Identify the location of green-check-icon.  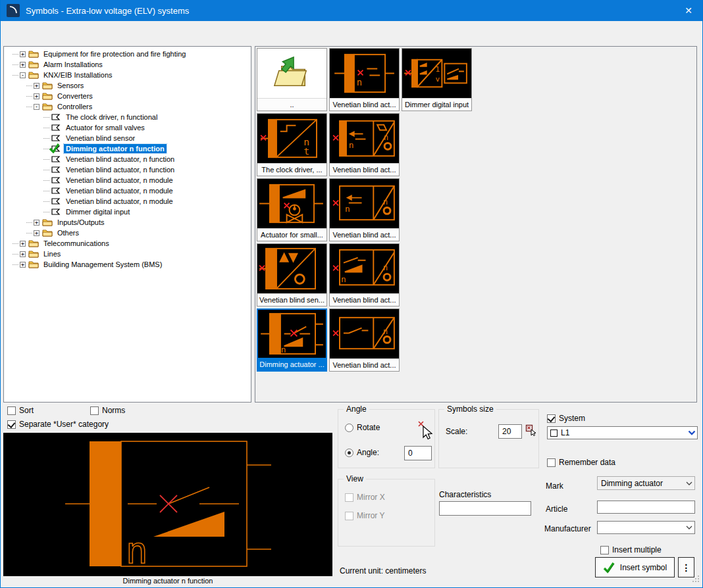
(609, 568).